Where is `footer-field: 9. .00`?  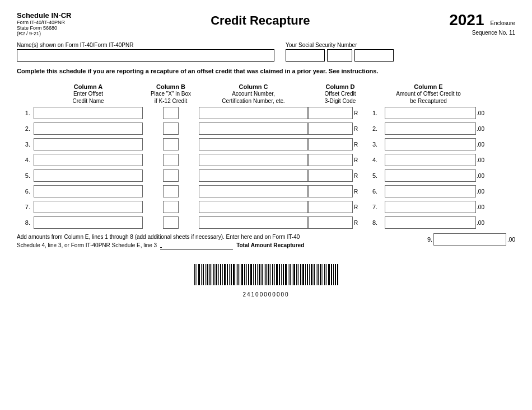 footer-field: 9. .00 is located at coordinates (472, 239).